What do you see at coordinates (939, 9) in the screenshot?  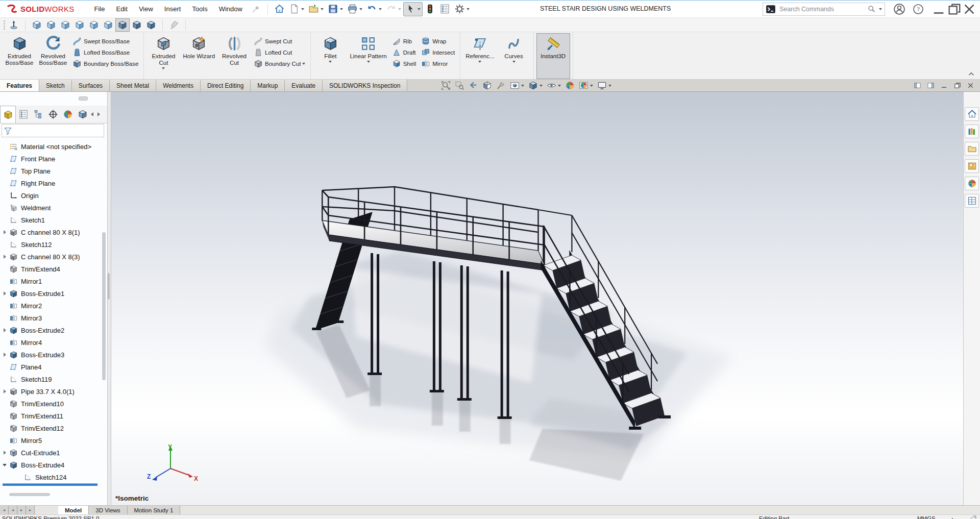 I see `minimize-button` at bounding box center [939, 9].